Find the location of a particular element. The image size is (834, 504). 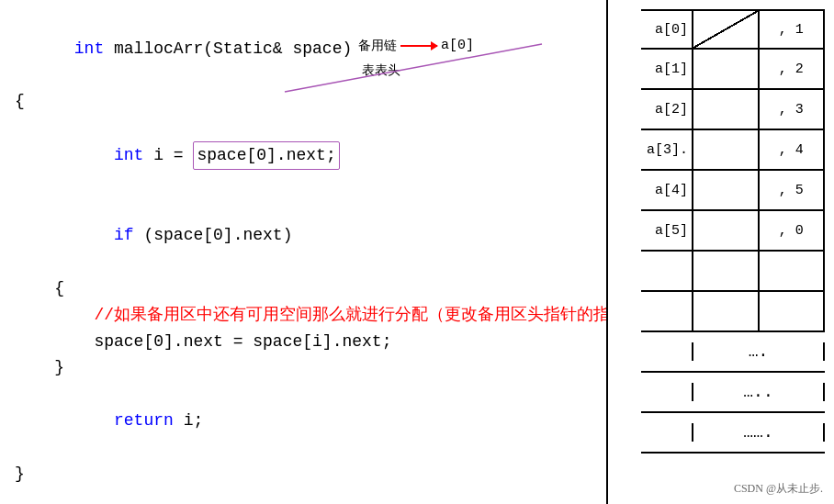

code-line-10: } is located at coordinates (303, 474).